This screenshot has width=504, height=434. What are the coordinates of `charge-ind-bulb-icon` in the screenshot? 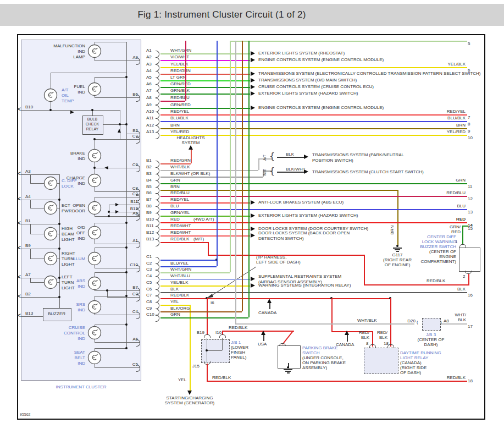 It's located at (95, 180).